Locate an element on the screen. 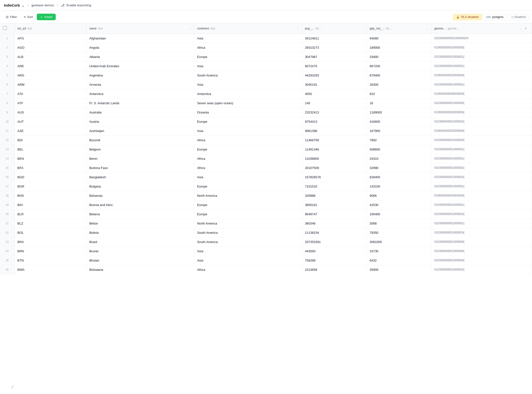 This screenshot has height=394, width=532. cell-iso: BTN is located at coordinates (50, 260).